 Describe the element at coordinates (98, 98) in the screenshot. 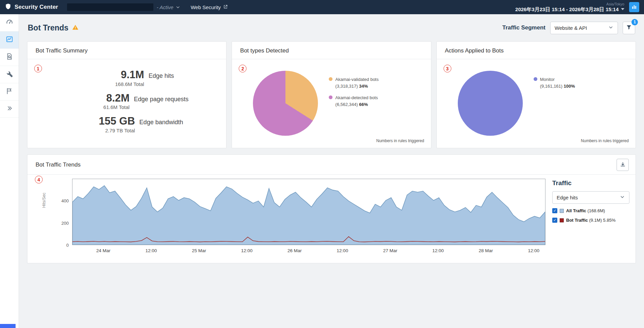

I see `stat-value: 8.2M` at that location.